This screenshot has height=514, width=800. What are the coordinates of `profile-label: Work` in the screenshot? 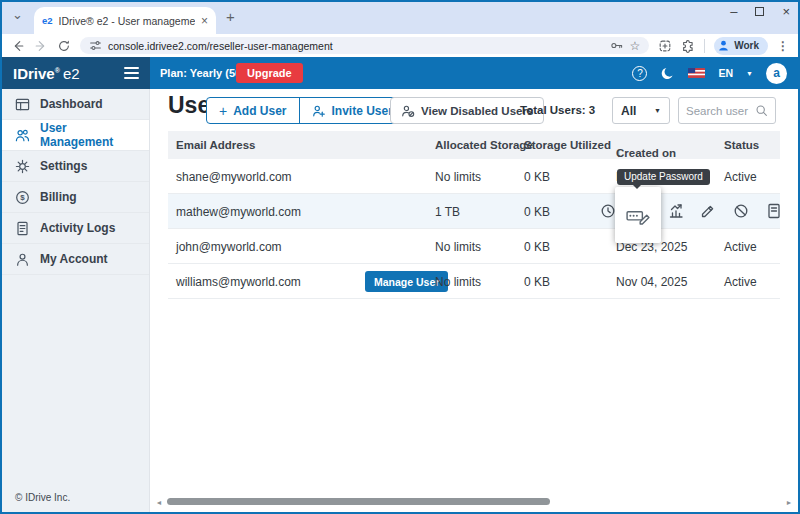 It's located at (746, 46).